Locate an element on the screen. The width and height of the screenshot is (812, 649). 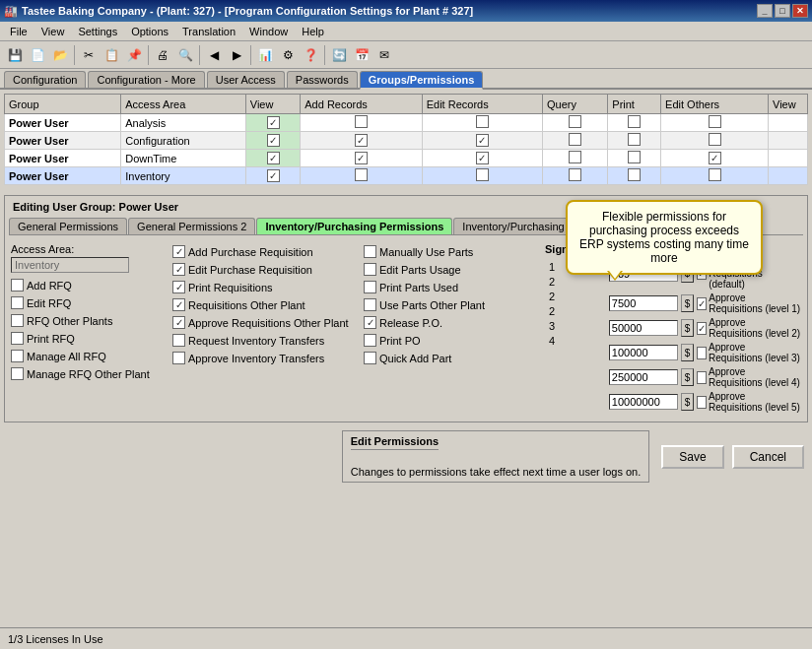
checkbox-rfq-other-plants is located at coordinates (18, 321).